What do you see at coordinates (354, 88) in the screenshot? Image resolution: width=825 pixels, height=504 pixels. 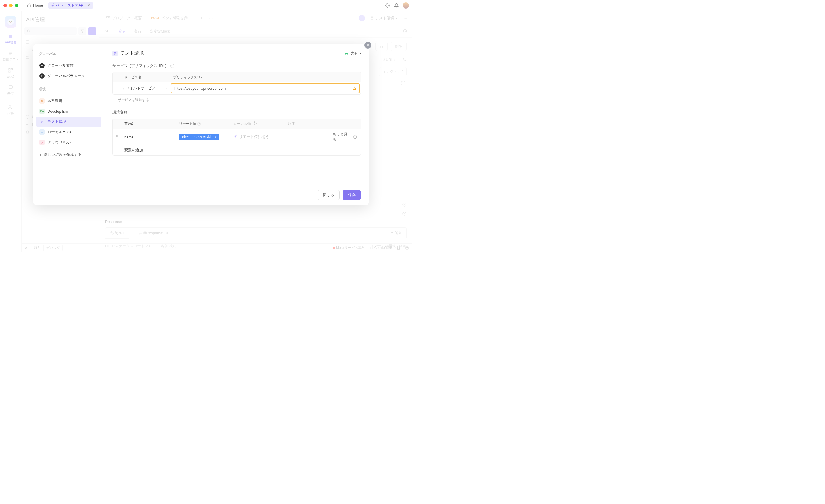 I see `warning-icon` at bounding box center [354, 88].